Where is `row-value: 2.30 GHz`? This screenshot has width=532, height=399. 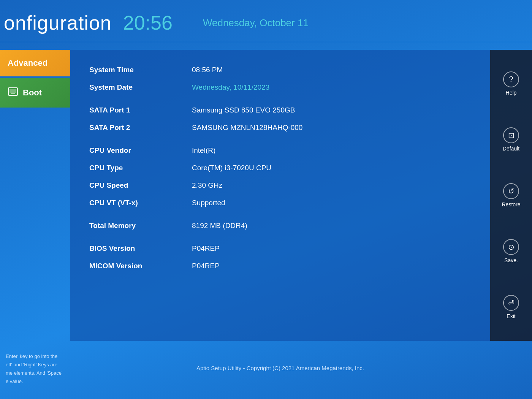
row-value: 2.30 GHz is located at coordinates (334, 185).